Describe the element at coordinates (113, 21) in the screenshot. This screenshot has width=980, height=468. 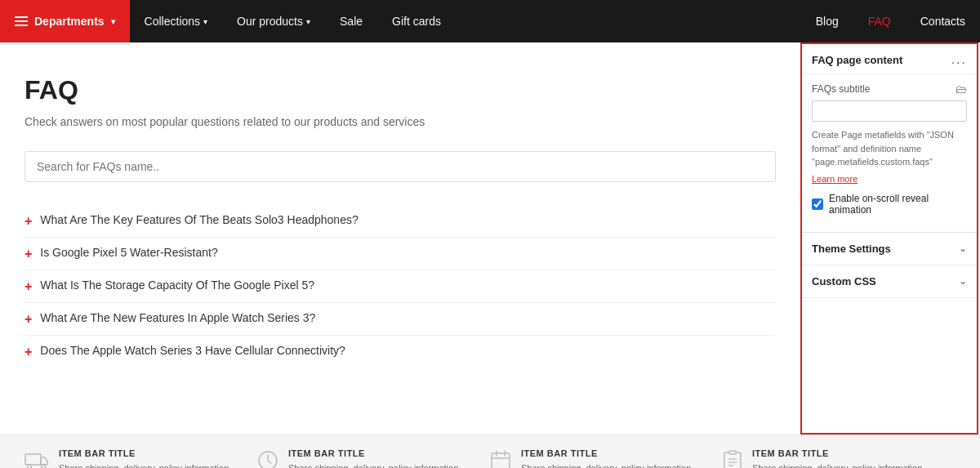
I see `departments-chevron-icon: ▾` at that location.